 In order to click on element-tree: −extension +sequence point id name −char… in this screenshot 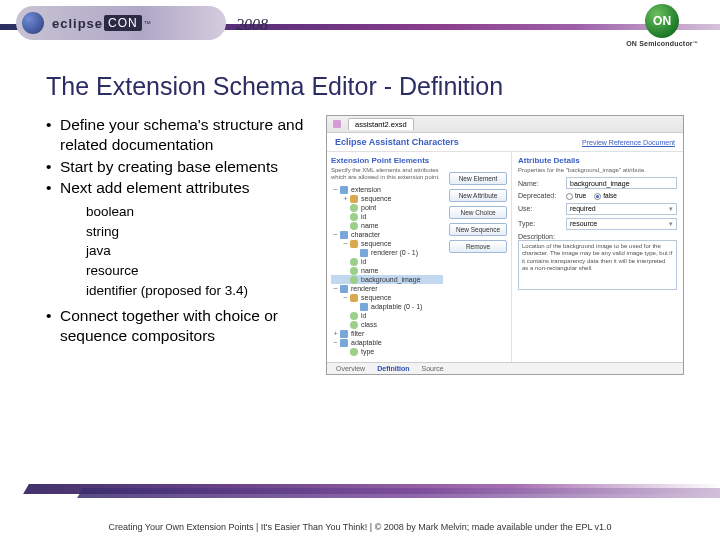, I will do `click(387, 270)`.